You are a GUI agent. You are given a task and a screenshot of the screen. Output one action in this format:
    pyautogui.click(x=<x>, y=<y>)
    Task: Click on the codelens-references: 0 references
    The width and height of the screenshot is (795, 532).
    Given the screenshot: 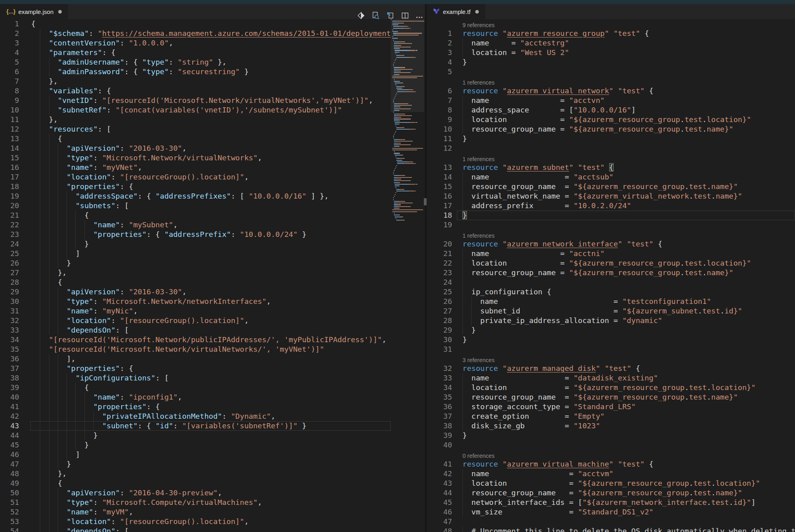 What is the action you would take?
    pyautogui.click(x=478, y=455)
    